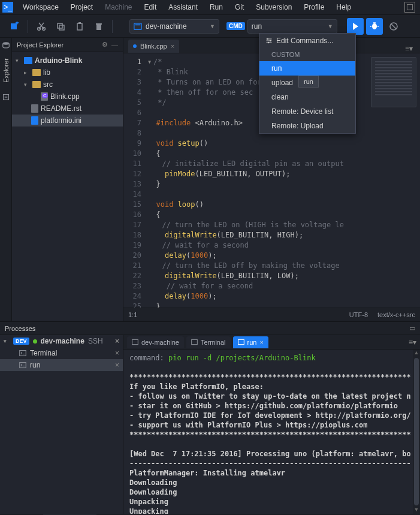  Describe the element at coordinates (292, 26) in the screenshot. I see `command-selector: run ▼` at that location.